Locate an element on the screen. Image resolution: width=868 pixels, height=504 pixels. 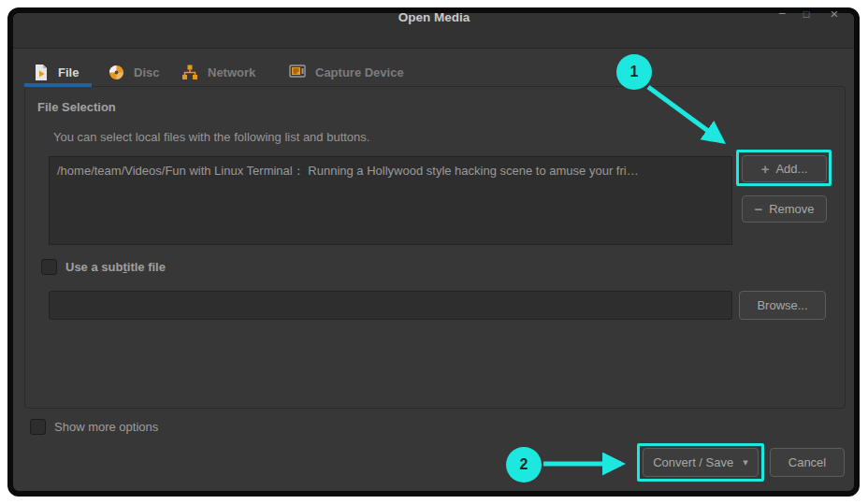
file-selection-description: You can select local files with the foll… is located at coordinates (211, 137).